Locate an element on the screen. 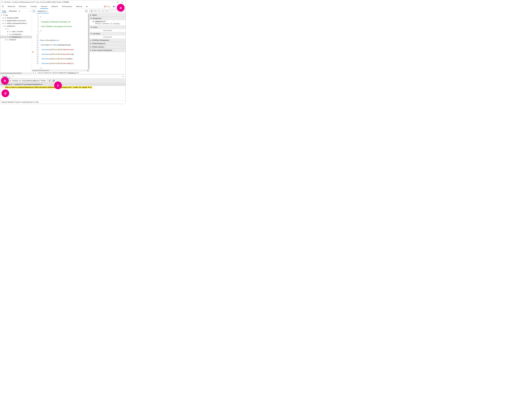 The image size is (506, 420). tab-memory: Memory is located at coordinates (79, 7).